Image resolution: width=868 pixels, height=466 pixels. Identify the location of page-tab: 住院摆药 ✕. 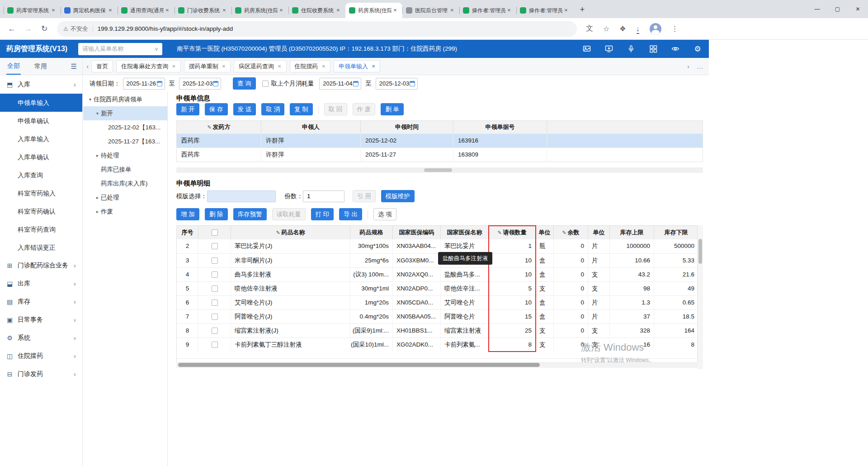
(310, 66).